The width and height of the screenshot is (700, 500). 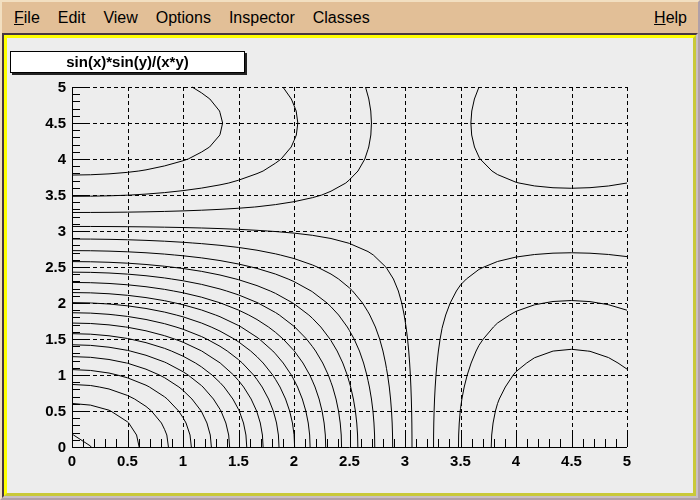 What do you see at coordinates (262, 18) in the screenshot?
I see `menu-inspector: Inspector` at bounding box center [262, 18].